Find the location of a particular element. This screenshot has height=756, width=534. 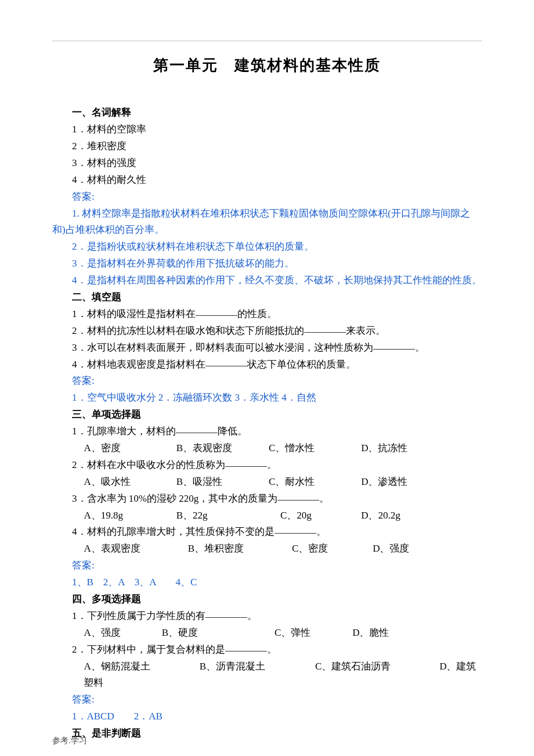

s1-answer-2: 2．是指粉状或粒状材料在堆积状态下单位体积的质量。 is located at coordinates (267, 247).